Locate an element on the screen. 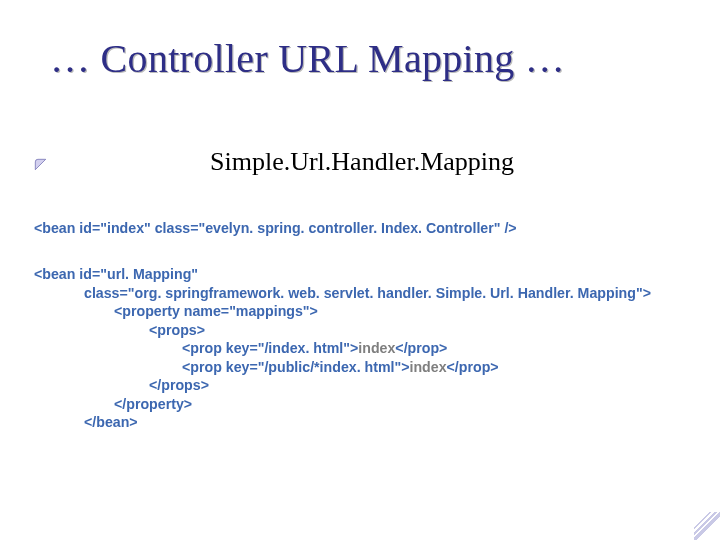  attr: key="/public/*index. html"> is located at coordinates (318, 367).